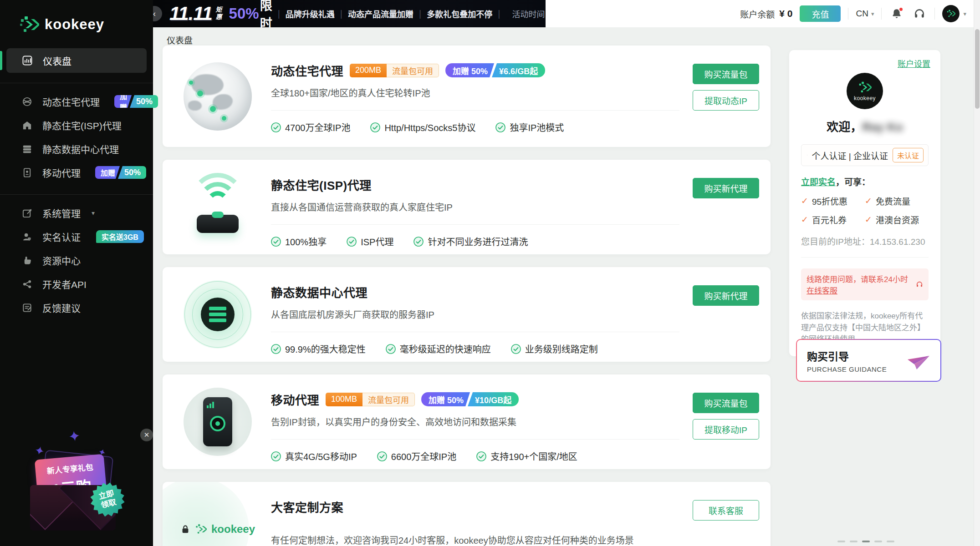  What do you see at coordinates (77, 61) in the screenshot?
I see `sidebar-item-dashboard: 仪表盘` at bounding box center [77, 61].